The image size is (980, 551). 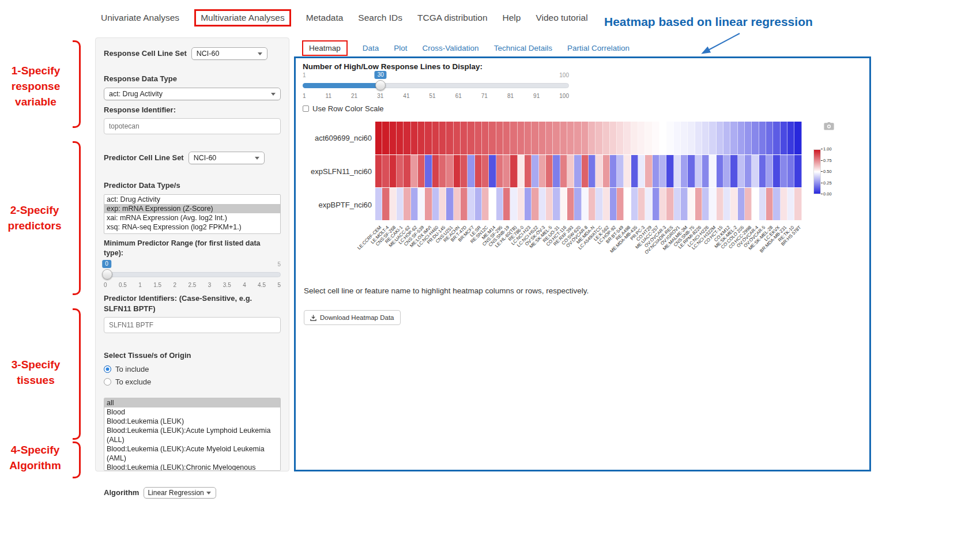 What do you see at coordinates (325, 48) in the screenshot?
I see `tab-heatmap: Heatmap` at bounding box center [325, 48].